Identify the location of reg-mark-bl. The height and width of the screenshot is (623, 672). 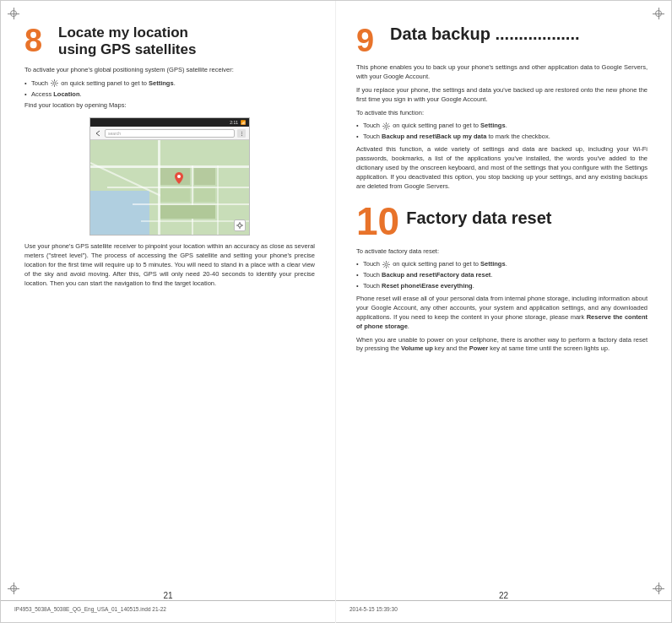
(14, 588).